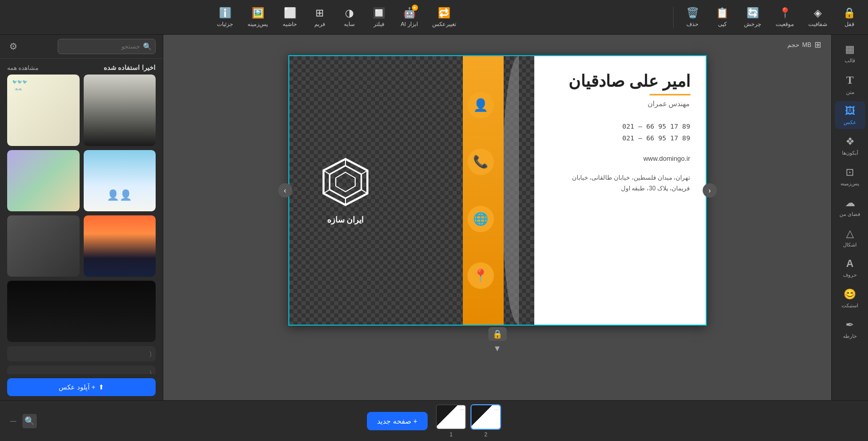  What do you see at coordinates (258, 13) in the screenshot?
I see `background-icon: 🖼️` at bounding box center [258, 13].